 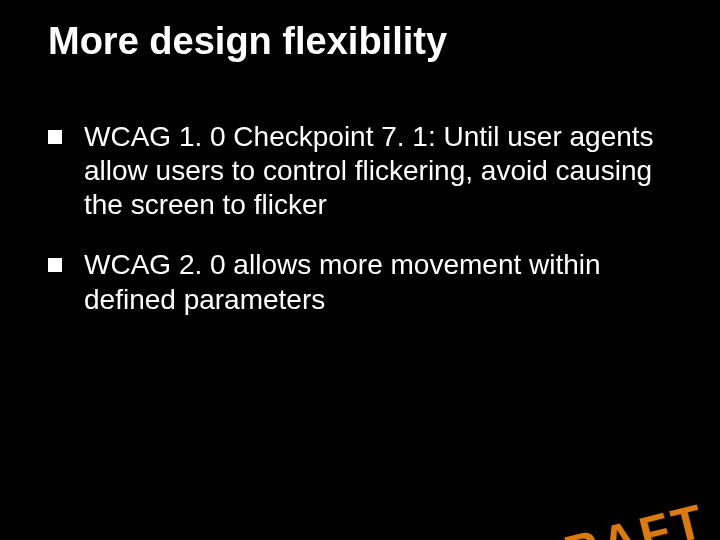 What do you see at coordinates (372, 282) in the screenshot?
I see `list-item: WCAG 2. 0 allows more movement within de…` at bounding box center [372, 282].